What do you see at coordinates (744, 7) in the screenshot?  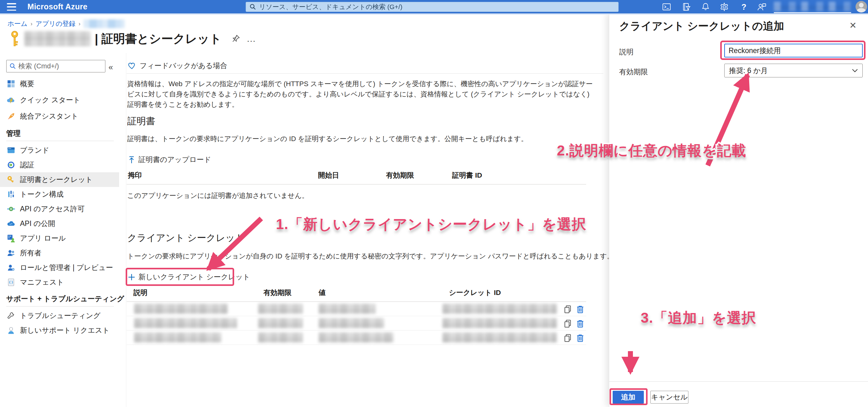 I see `help-icon: ?` at bounding box center [744, 7].